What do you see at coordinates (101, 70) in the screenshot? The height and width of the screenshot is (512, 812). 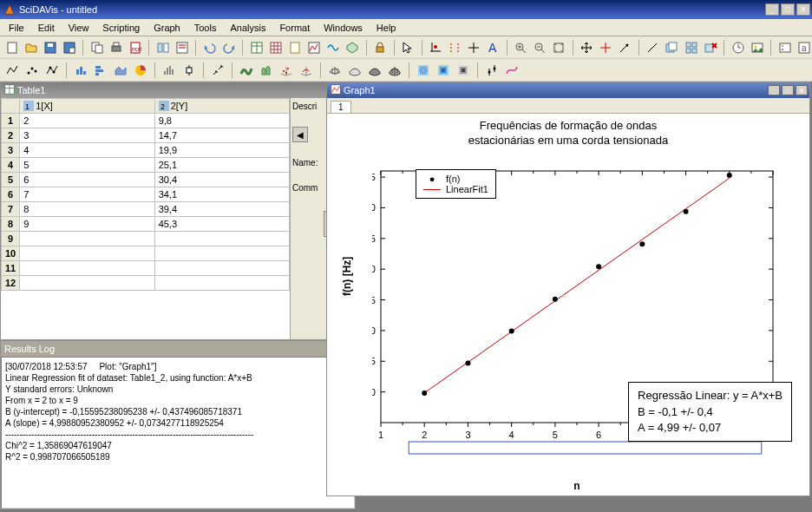 I see `plot-rows-icon` at bounding box center [101, 70].